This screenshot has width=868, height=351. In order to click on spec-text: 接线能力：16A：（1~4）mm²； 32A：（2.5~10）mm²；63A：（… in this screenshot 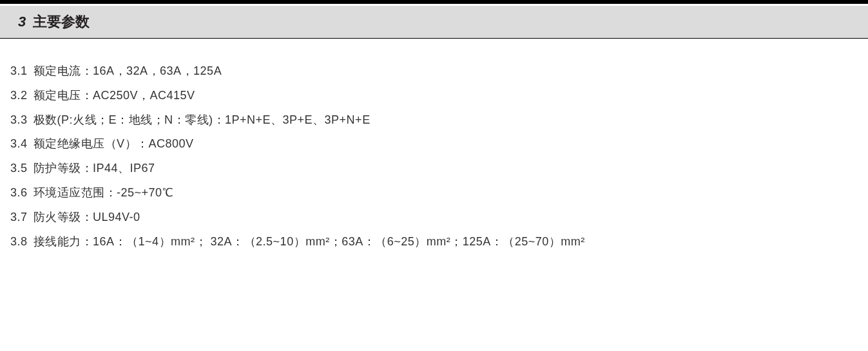, I will do `click(309, 242)`.